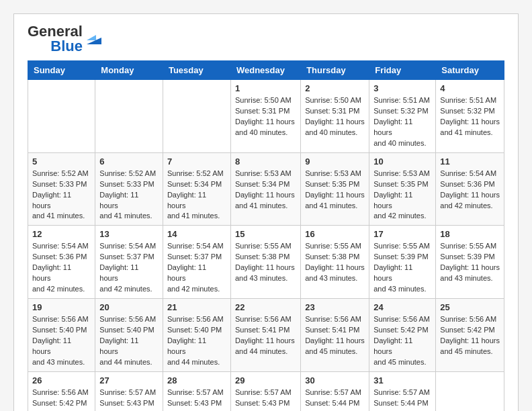 The image size is (532, 411). What do you see at coordinates (129, 195) in the screenshot?
I see `day-info: Sunrise: 5:52 AM Sunset: 5:33 PM Dayligh…` at bounding box center [129, 195].